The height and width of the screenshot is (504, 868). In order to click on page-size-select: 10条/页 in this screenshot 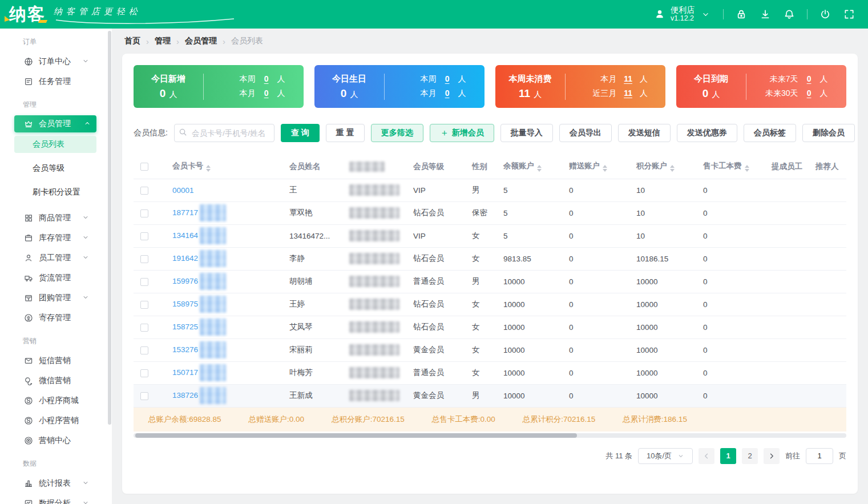, I will do `click(665, 456)`.